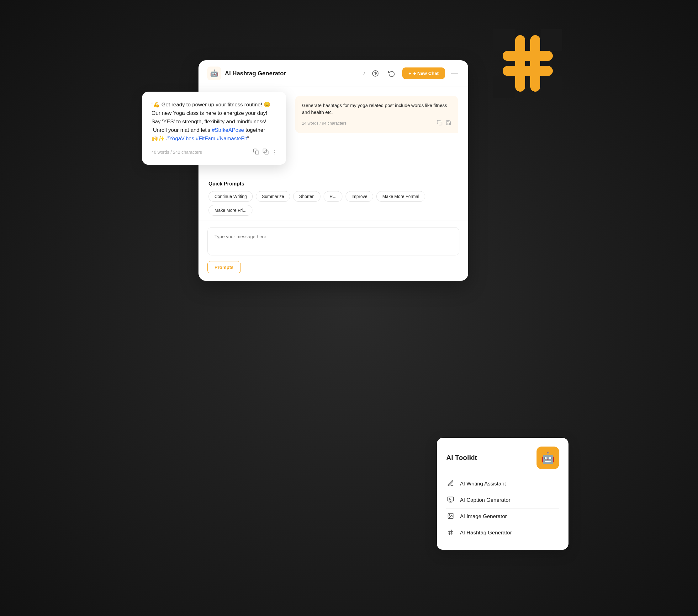  I want to click on chip-make-formal: Make More Formal, so click(401, 196).